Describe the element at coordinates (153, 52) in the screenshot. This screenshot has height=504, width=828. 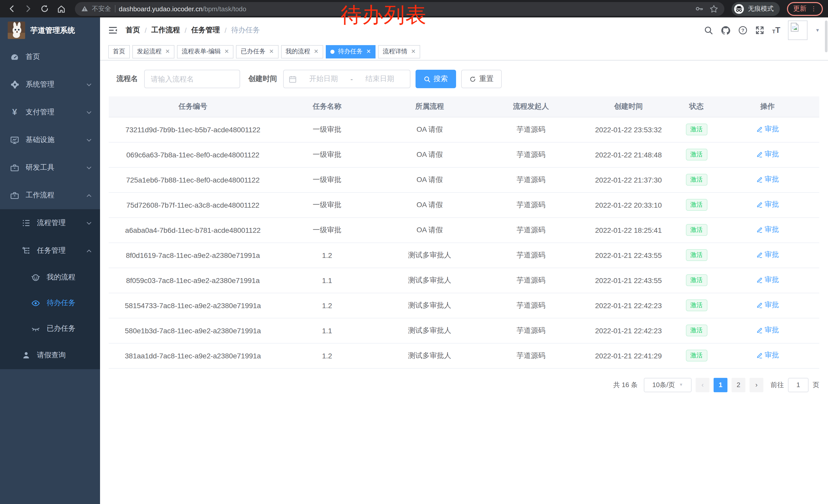
I see `tab-start-process: 发起流程✕` at that location.